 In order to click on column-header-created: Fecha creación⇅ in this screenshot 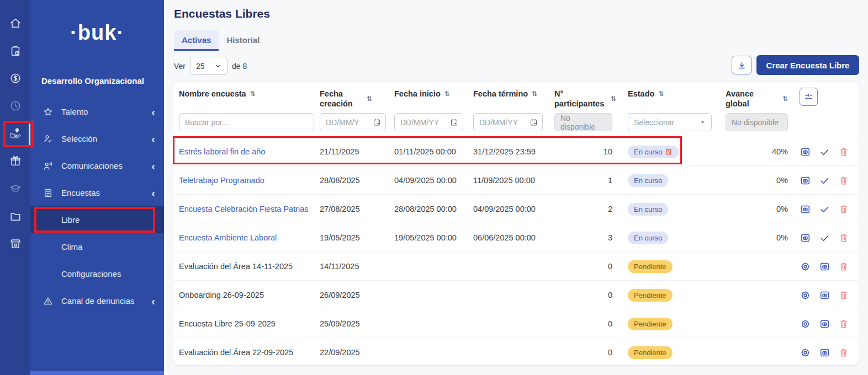, I will do `click(353, 99)`.